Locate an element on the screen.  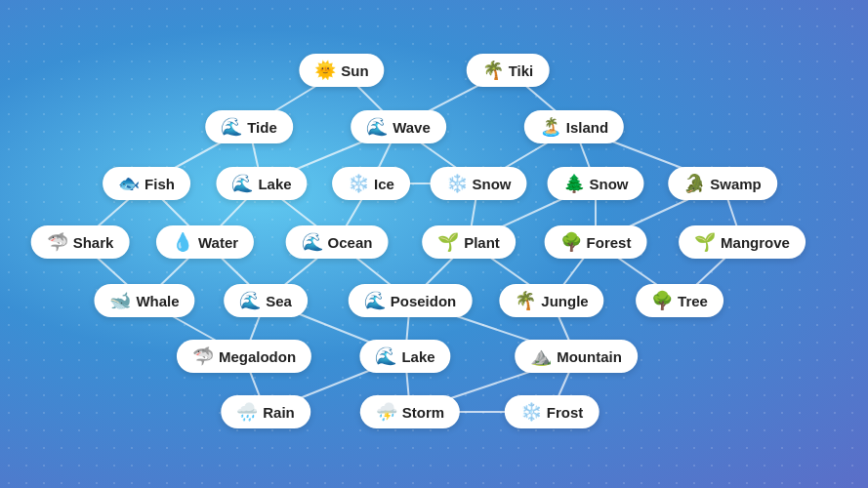
node-icon-swamp: 🐊 is located at coordinates (694, 183).